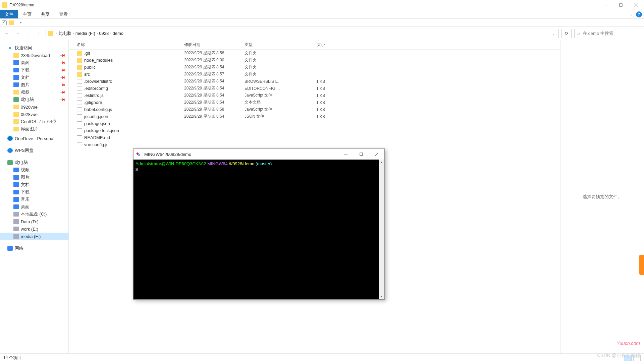  Describe the element at coordinates (315, 137) in the screenshot. I see `file-row: README.md` at that location.